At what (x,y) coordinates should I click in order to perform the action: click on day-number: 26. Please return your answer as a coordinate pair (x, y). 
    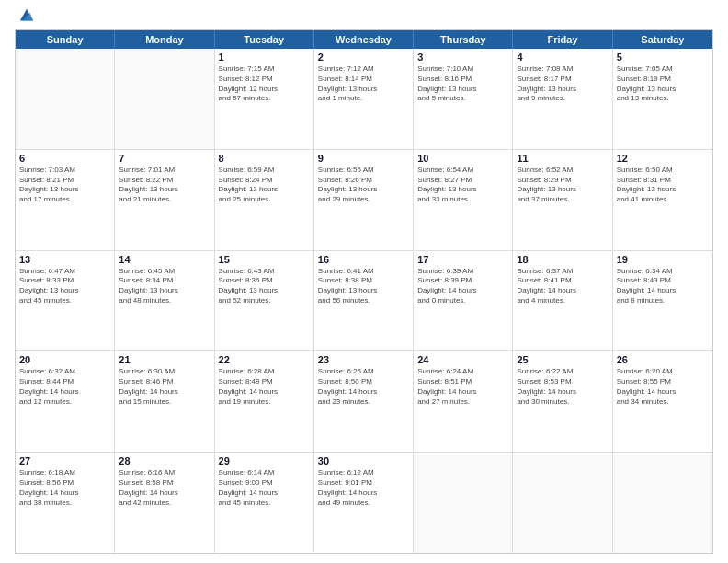
    Looking at the image, I should click on (663, 360).